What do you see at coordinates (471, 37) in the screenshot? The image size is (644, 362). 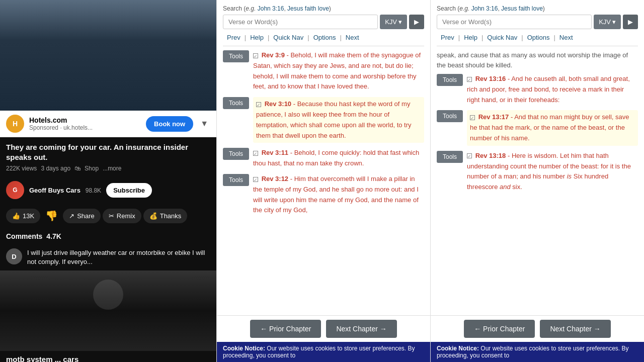 I see `right-help-link: Help` at bounding box center [471, 37].